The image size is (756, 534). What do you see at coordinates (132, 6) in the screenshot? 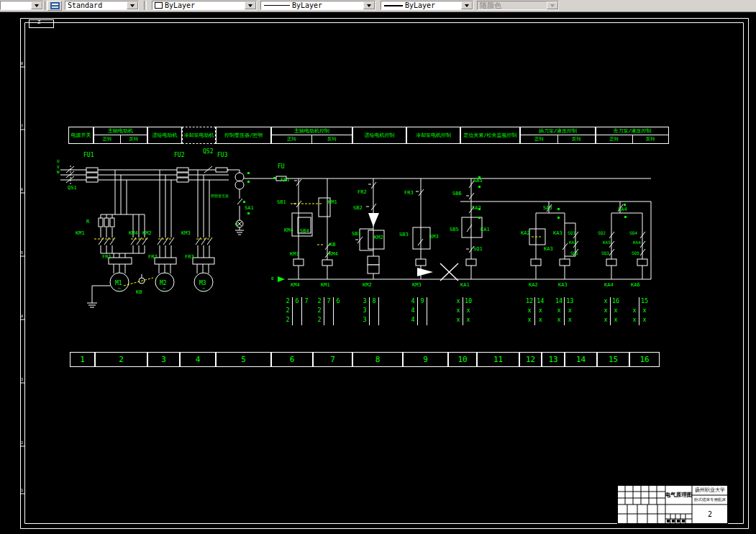
I see `text-style-arrow` at bounding box center [132, 6].